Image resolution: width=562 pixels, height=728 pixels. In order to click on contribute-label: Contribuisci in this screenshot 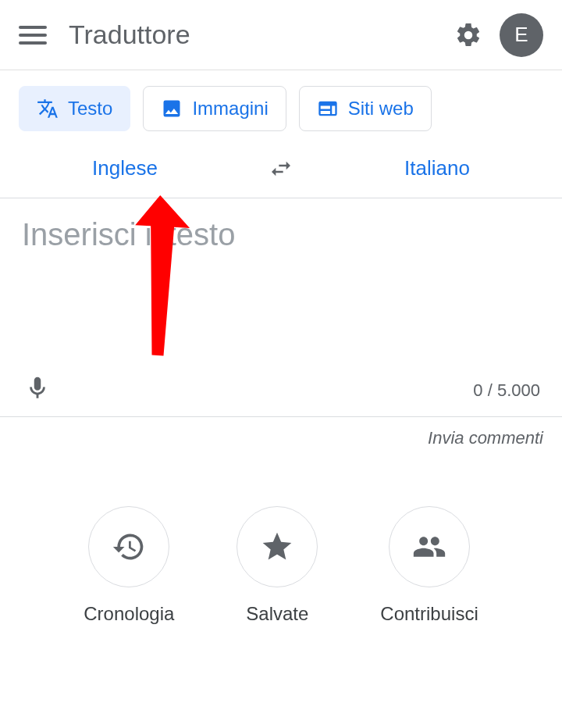, I will do `click(429, 614)`.